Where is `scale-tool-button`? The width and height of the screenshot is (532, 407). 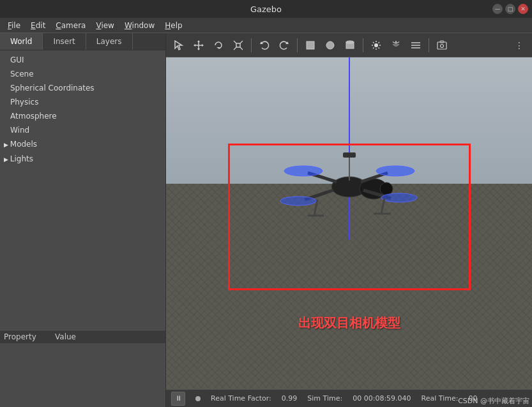
scale-tool-button is located at coordinates (238, 45).